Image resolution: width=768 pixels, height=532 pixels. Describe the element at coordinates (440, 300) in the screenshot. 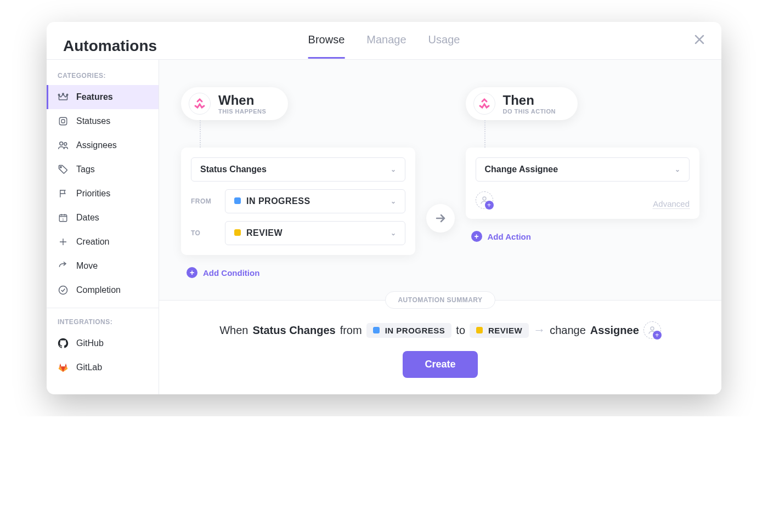

I see `summary-label: AUTOMATION SUMMARY` at that location.